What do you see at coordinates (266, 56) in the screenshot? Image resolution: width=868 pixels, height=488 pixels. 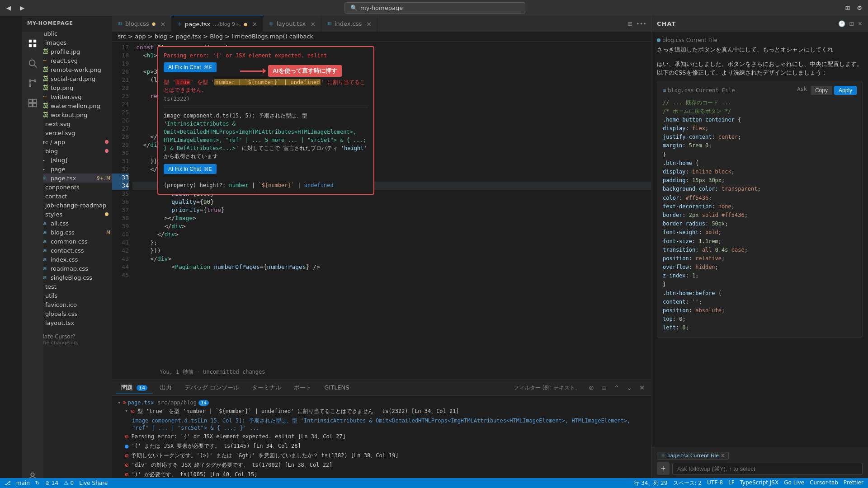 I see `error-title: Parsing error: '{' or JSX element expect…` at bounding box center [266, 56].